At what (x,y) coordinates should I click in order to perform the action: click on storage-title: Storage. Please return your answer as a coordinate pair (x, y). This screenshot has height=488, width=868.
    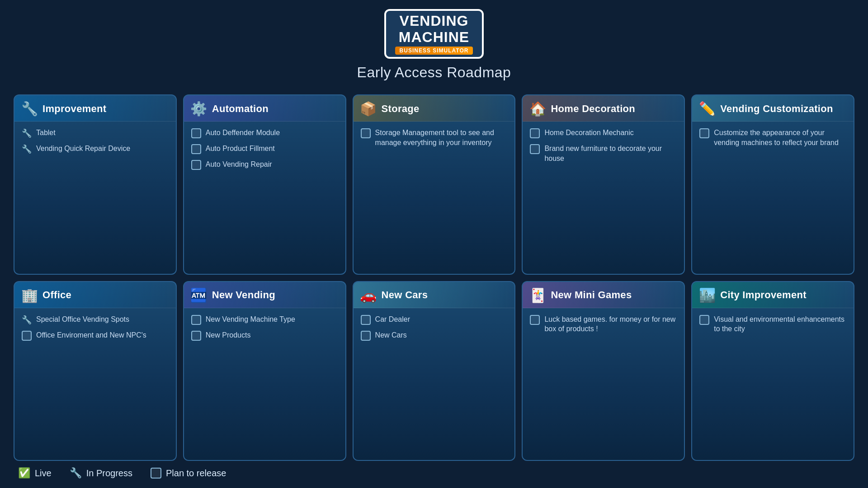
    Looking at the image, I should click on (401, 109).